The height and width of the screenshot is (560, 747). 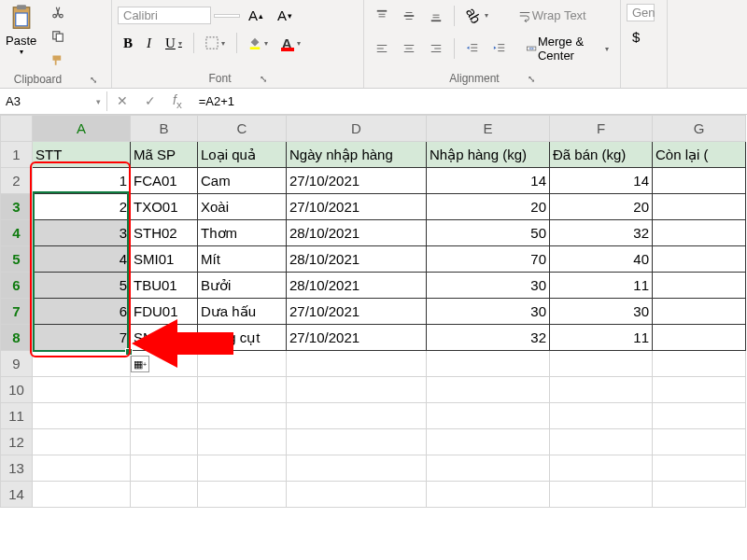 What do you see at coordinates (82, 155) in the screenshot?
I see `cell: STT` at bounding box center [82, 155].